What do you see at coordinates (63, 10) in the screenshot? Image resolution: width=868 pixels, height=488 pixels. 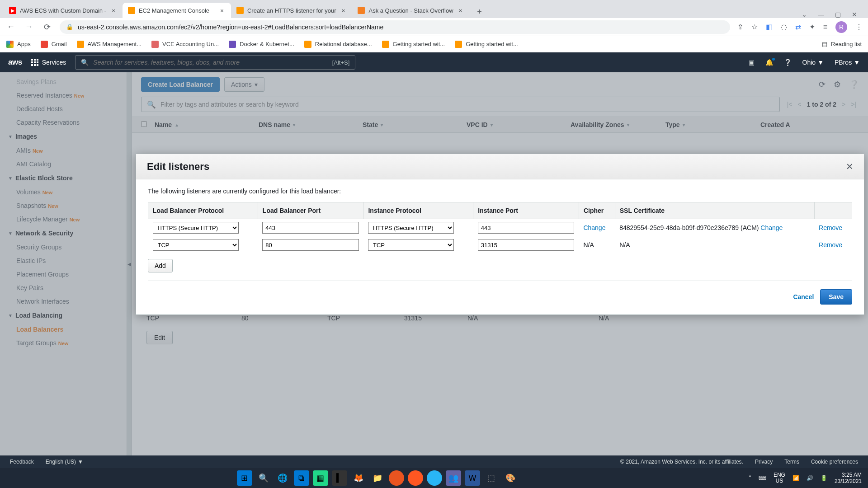 I see `tab-0: ▶ AWS ECS with Custom Domain - ×` at bounding box center [63, 10].